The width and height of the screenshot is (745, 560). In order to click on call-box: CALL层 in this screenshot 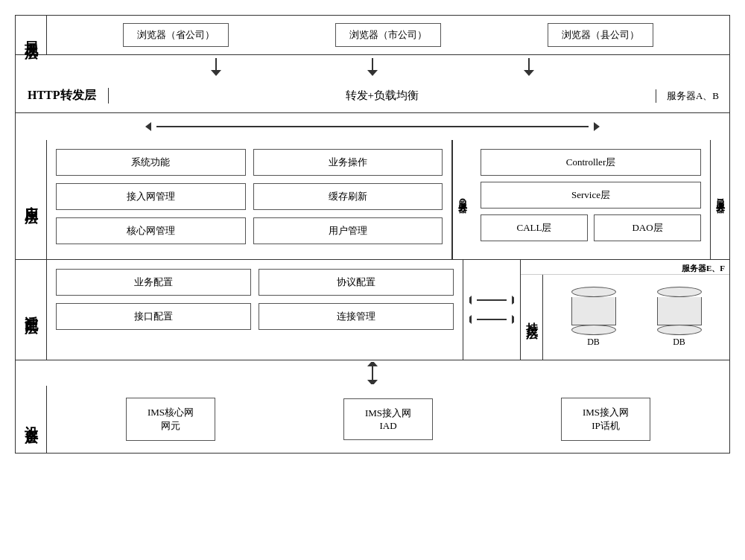, I will do `click(534, 228)`.